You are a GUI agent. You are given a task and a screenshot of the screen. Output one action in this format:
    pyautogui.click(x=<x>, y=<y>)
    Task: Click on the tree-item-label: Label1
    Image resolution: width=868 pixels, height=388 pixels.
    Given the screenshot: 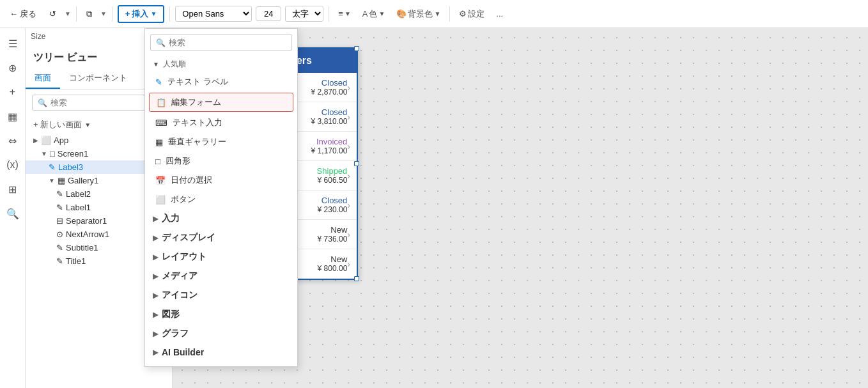 What is the action you would take?
    pyautogui.click(x=78, y=207)
    